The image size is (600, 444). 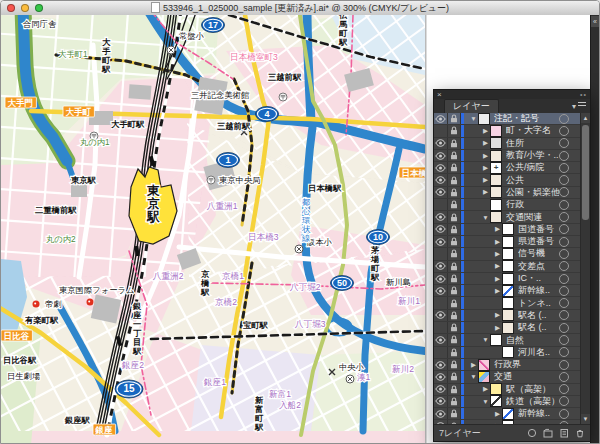 What do you see at coordinates (512, 180) in the screenshot?
I see `layer-row-公共: ▶公共` at bounding box center [512, 180].